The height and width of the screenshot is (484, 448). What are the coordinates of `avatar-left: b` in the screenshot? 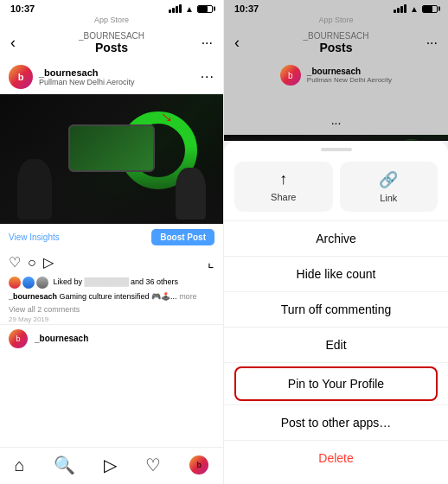 It's located at (21, 77).